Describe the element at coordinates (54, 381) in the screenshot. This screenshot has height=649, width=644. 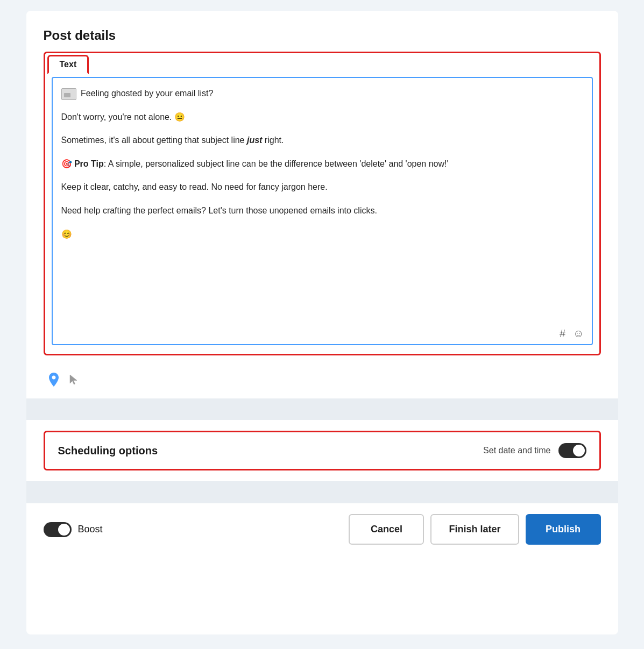
I see `location-icon` at that location.